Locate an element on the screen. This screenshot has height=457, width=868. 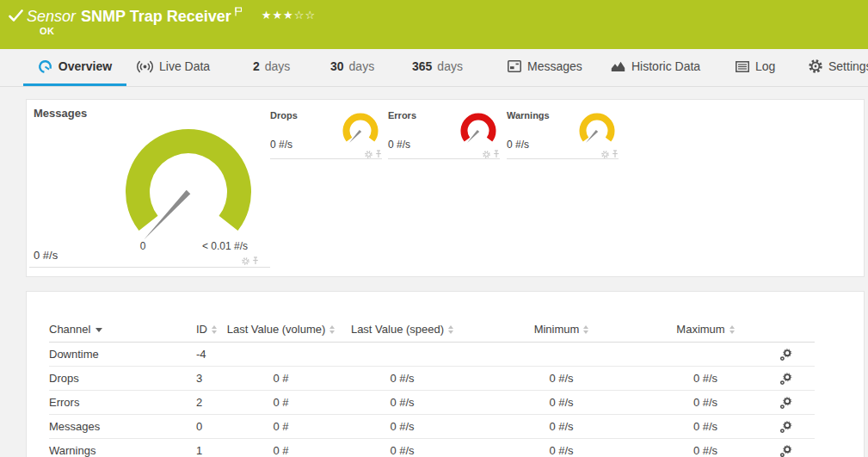
table-row: Messages 0 0 # 0 #/s 0 #/s 0 #/s is located at coordinates (432, 427).